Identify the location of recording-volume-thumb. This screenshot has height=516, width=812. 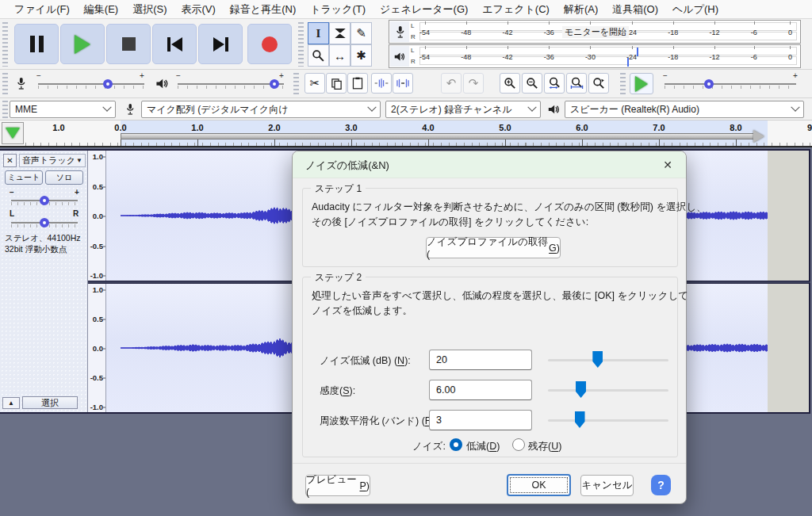
(108, 84).